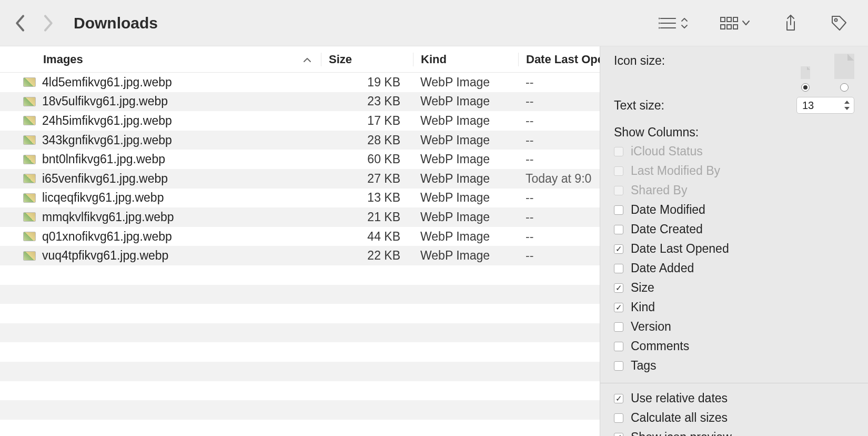 Image resolution: width=868 pixels, height=436 pixels. I want to click on share-button, so click(791, 23).